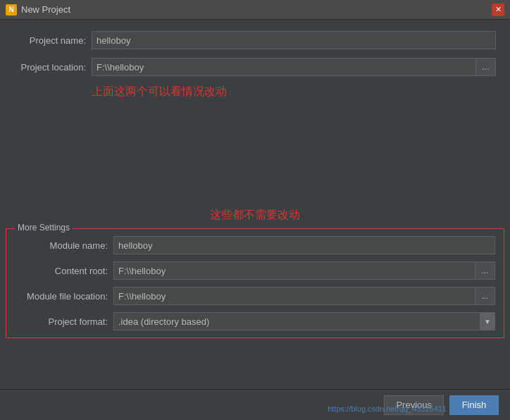  What do you see at coordinates (64, 245) in the screenshot?
I see `module-name-label: Module name:` at bounding box center [64, 245].